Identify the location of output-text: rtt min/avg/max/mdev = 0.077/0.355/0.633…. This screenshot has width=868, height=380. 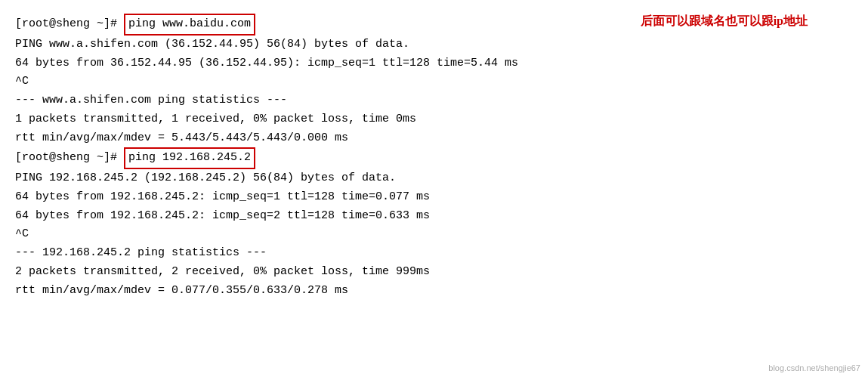
(181, 292).